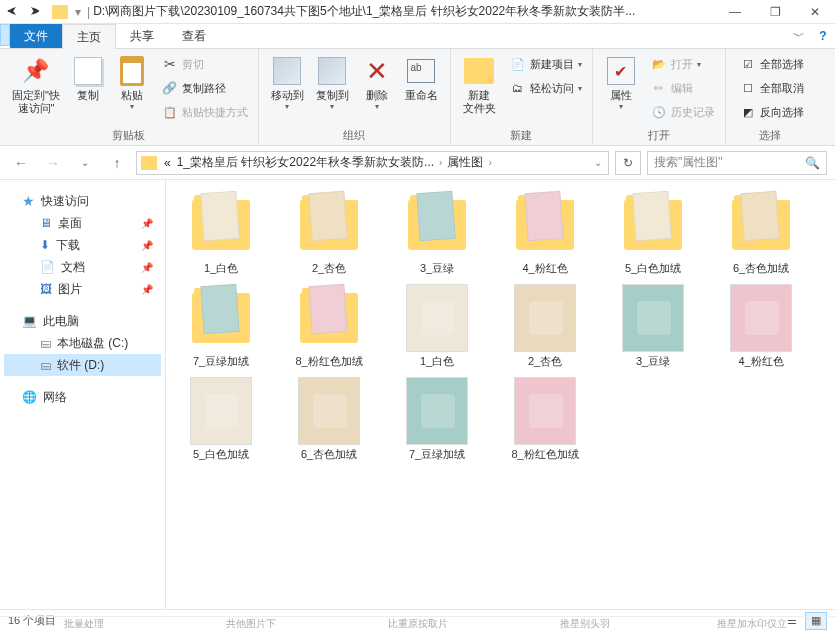 The width and height of the screenshot is (835, 631). Describe the element at coordinates (88, 78) in the screenshot. I see `copy-button: 复制` at that location.